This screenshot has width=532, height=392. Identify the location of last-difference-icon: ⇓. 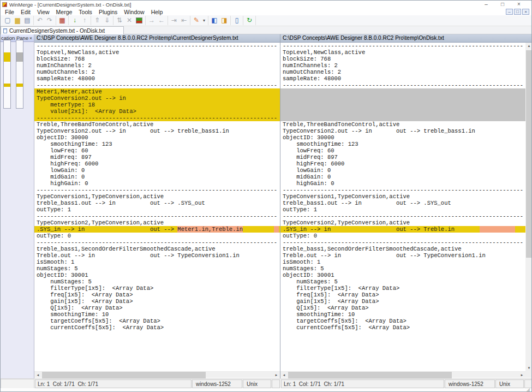
(107, 21).